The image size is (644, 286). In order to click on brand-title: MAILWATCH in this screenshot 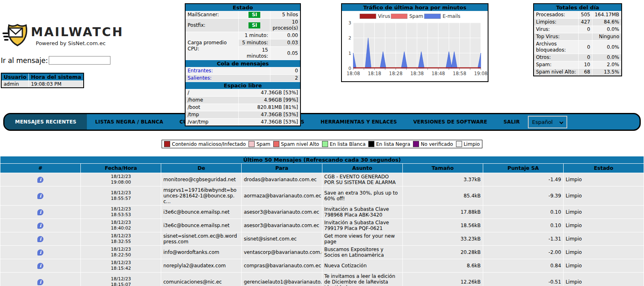, I will do `click(77, 32)`.